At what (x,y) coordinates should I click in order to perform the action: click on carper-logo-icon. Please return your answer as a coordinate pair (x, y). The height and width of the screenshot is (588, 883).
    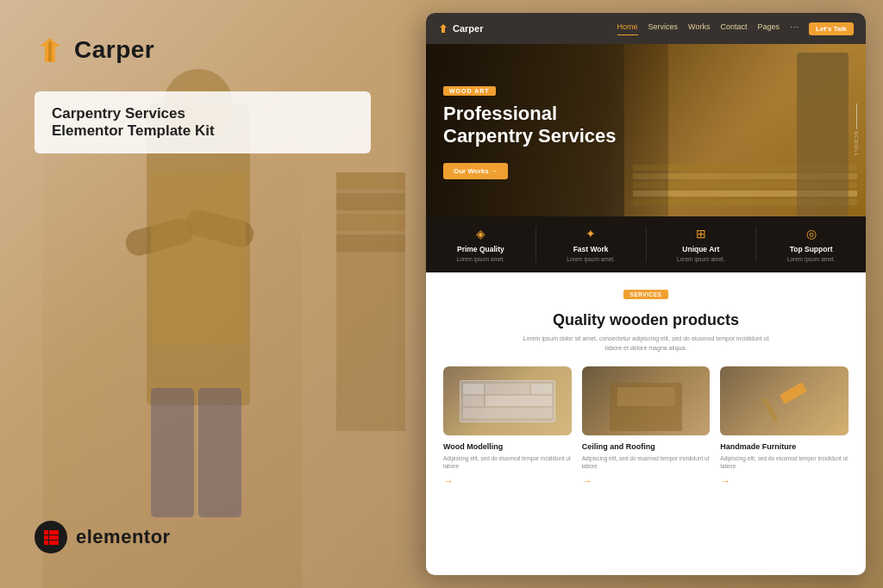
    Looking at the image, I should click on (50, 50).